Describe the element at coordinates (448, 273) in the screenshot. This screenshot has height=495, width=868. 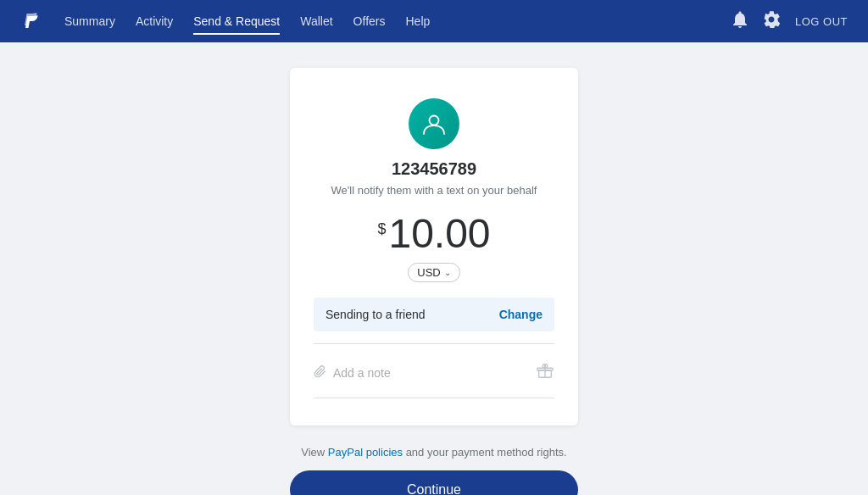
I see `currency-chevron-icon: ⌄` at that location.